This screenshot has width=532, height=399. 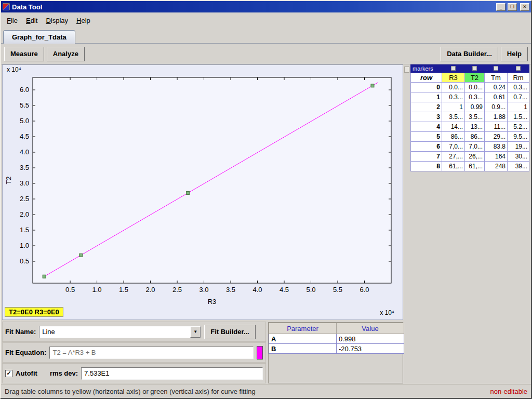 What do you see at coordinates (514, 54) in the screenshot?
I see `toolbar-help-button: Help` at bounding box center [514, 54].